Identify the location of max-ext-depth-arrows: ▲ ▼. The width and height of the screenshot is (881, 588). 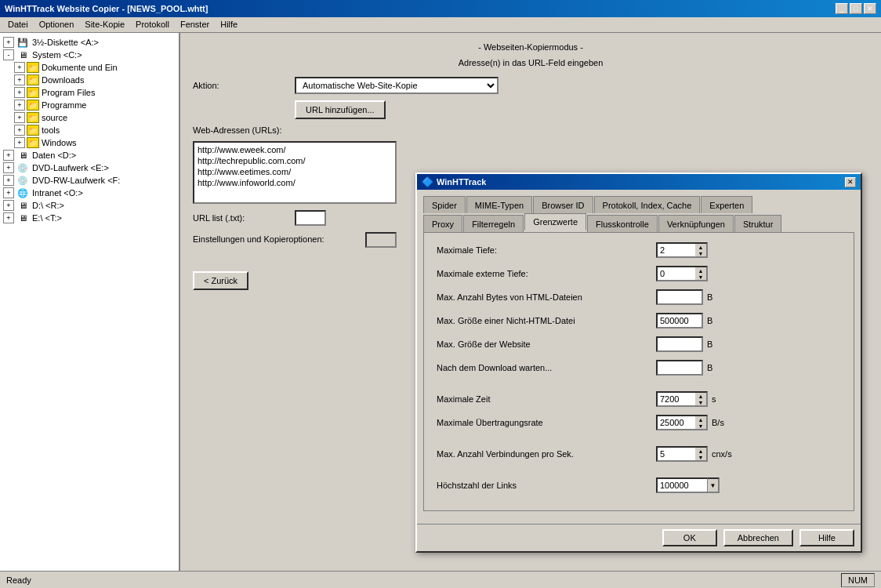
(702, 274).